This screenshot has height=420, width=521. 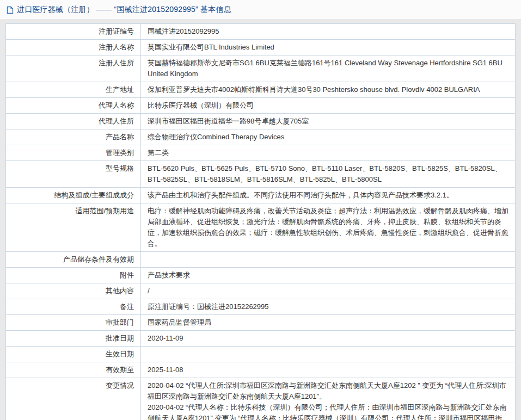 I want to click on row-value: /, so click(x=328, y=291).